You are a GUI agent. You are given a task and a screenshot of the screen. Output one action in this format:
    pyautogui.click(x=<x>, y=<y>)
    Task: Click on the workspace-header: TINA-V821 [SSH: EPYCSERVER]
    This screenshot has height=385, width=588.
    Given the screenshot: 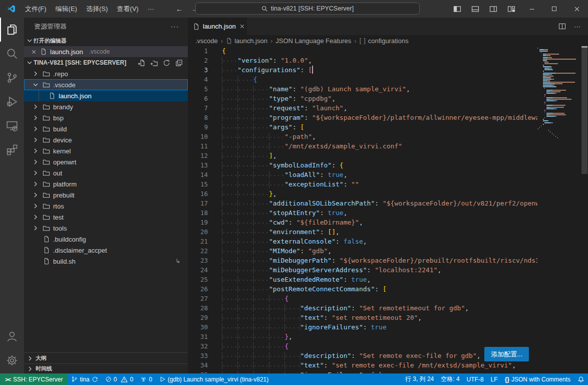 What is the action you would take?
    pyautogui.click(x=106, y=63)
    